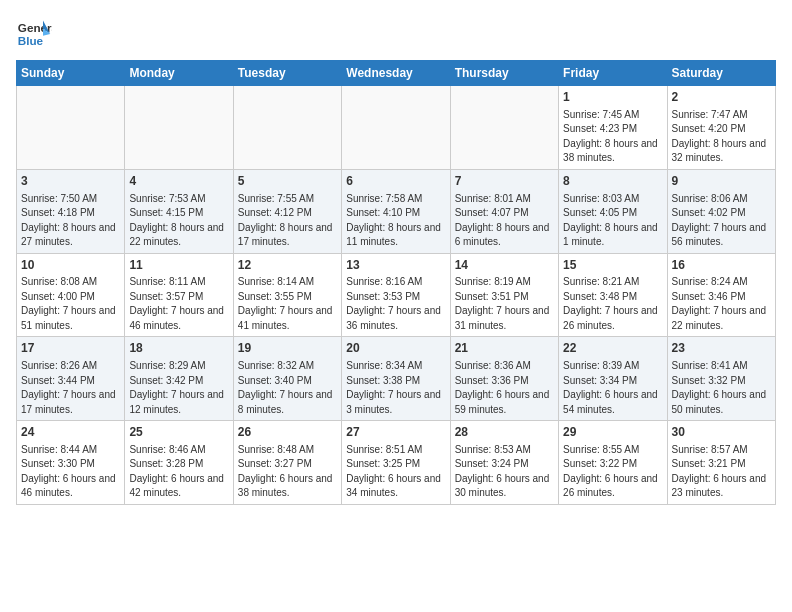  Describe the element at coordinates (396, 432) in the screenshot. I see `day-number: 27` at that location.